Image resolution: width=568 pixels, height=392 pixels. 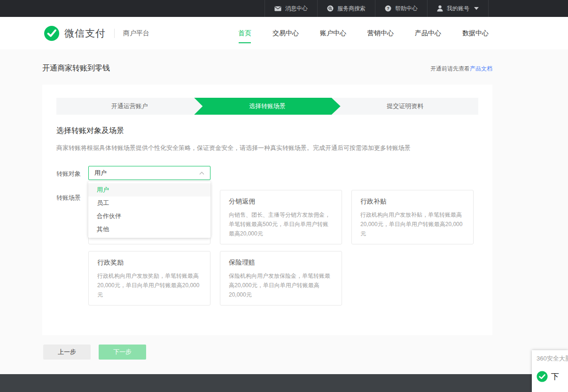 What do you see at coordinates (149, 190) in the screenshot?
I see `dropdown-option-user: 用户` at bounding box center [149, 190].